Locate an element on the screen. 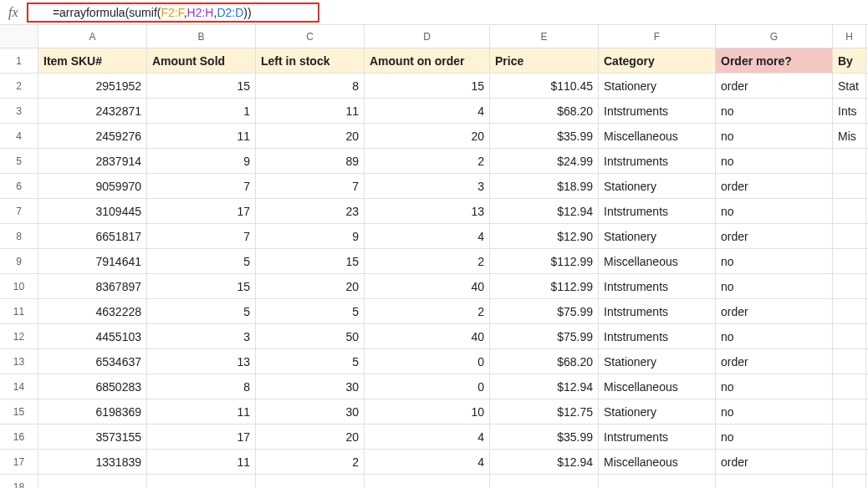  cell-sku: 8367897 is located at coordinates (93, 286).